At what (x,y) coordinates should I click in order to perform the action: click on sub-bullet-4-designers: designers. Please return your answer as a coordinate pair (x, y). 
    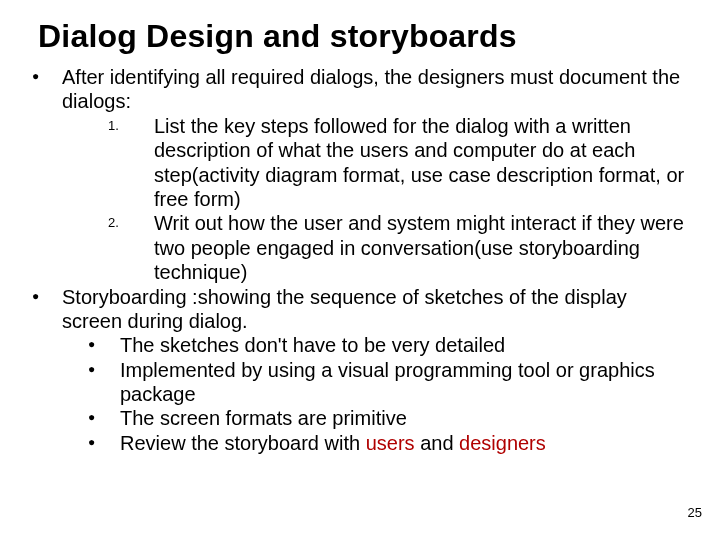
    Looking at the image, I should click on (502, 443).